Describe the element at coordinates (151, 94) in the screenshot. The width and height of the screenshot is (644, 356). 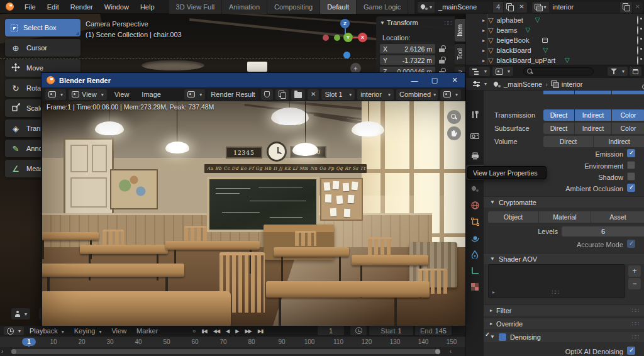
I see `menu-image: Image` at that location.